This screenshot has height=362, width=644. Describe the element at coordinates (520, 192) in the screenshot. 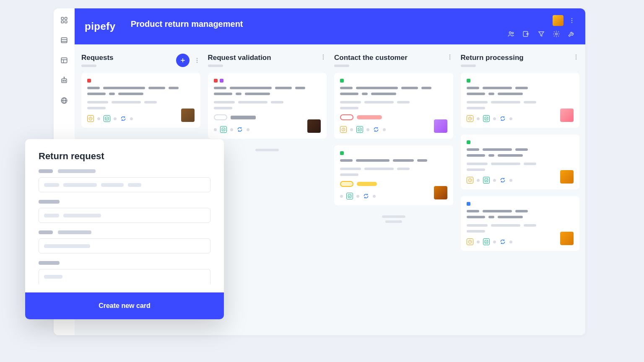

I see `column-processing: Return processing` at that location.